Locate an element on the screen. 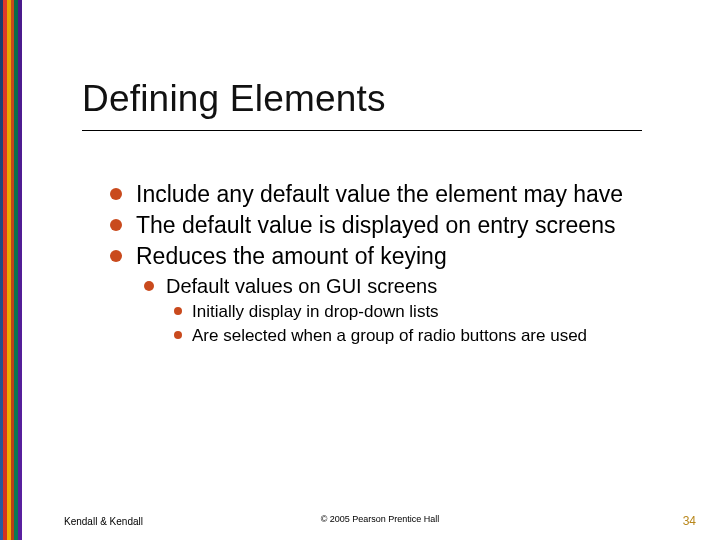 This screenshot has width=720, height=540. bullet-list-level3: Initially display in drop-down lists Are… is located at coordinates (422, 324).